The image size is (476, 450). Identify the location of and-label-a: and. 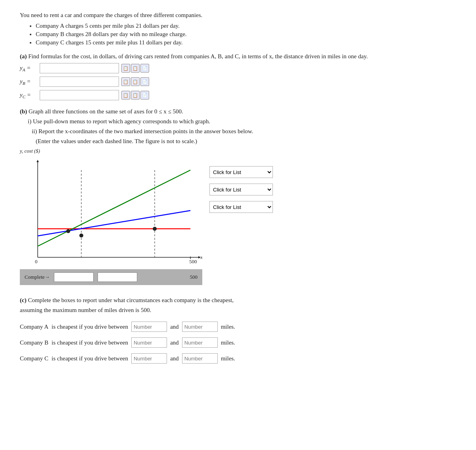
(175, 327).